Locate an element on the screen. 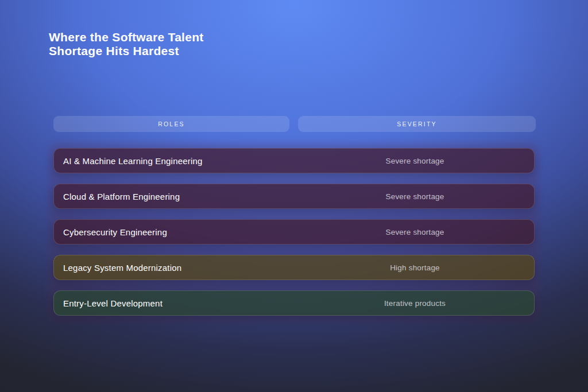 The height and width of the screenshot is (392, 588). page-title-line1: Where the Software Talent is located at coordinates (126, 37).